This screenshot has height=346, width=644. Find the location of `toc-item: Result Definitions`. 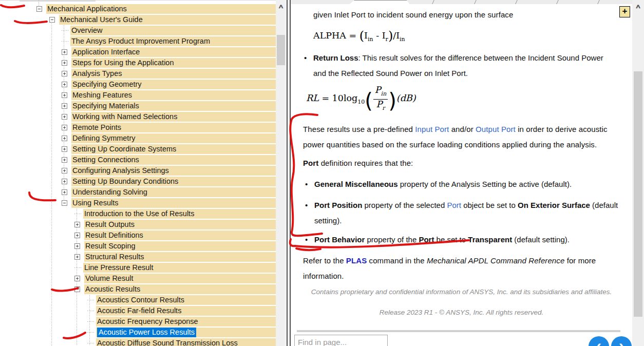

toc-item: Result Definitions is located at coordinates (138, 235).